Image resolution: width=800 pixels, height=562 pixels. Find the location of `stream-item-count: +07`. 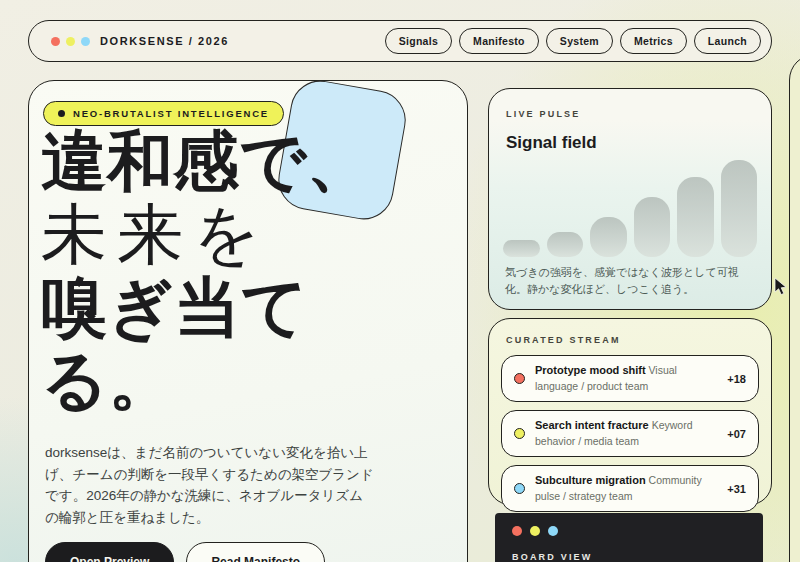

stream-item-count: +07 is located at coordinates (736, 434).